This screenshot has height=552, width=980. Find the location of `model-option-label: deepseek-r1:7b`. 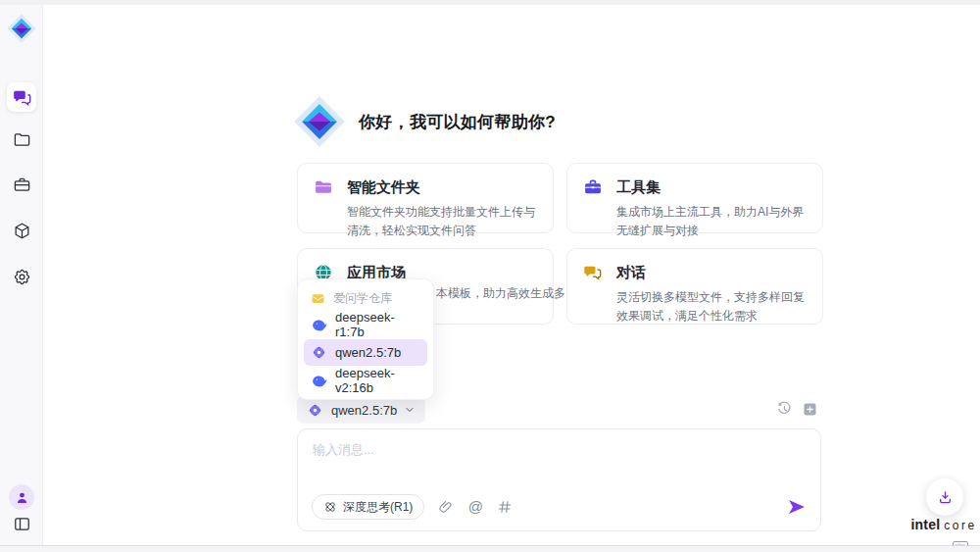

model-option-label: deepseek-r1:7b is located at coordinates (378, 325).